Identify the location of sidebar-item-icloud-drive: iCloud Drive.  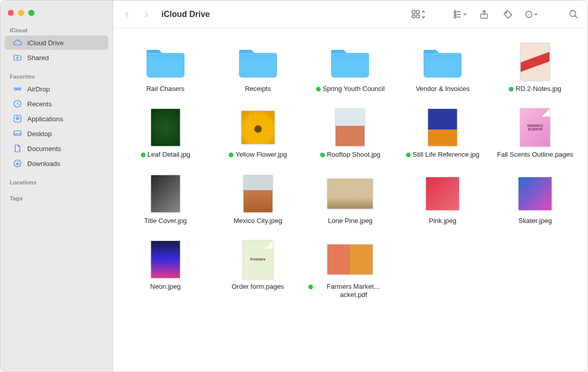
(57, 43).